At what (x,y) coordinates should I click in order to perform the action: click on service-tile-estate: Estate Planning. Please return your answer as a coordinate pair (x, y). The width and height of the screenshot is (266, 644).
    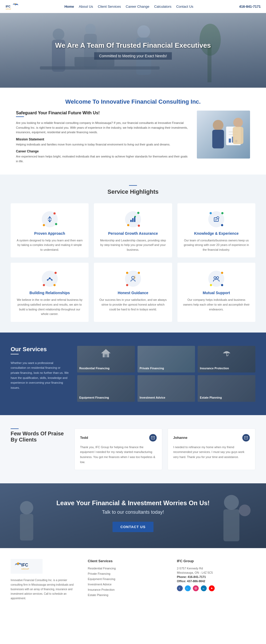
    Looking at the image, I should click on (227, 388).